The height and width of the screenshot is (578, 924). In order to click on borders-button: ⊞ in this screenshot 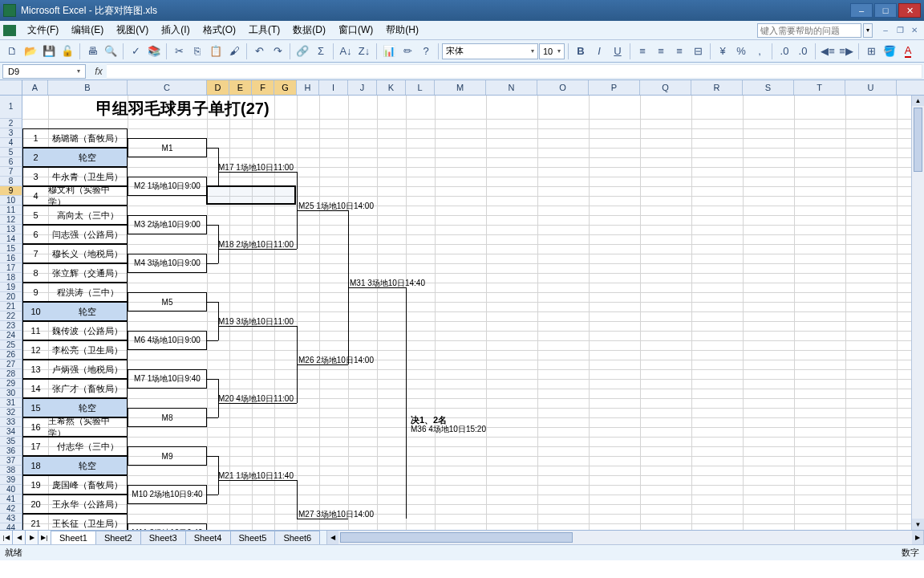, I will do `click(871, 51)`.